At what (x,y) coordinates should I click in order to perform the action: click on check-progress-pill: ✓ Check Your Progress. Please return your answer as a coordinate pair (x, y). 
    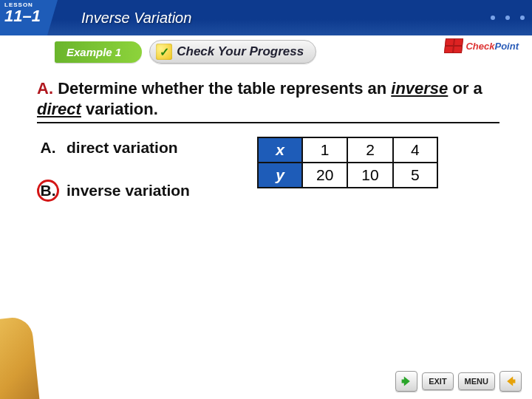
    Looking at the image, I should click on (233, 52).